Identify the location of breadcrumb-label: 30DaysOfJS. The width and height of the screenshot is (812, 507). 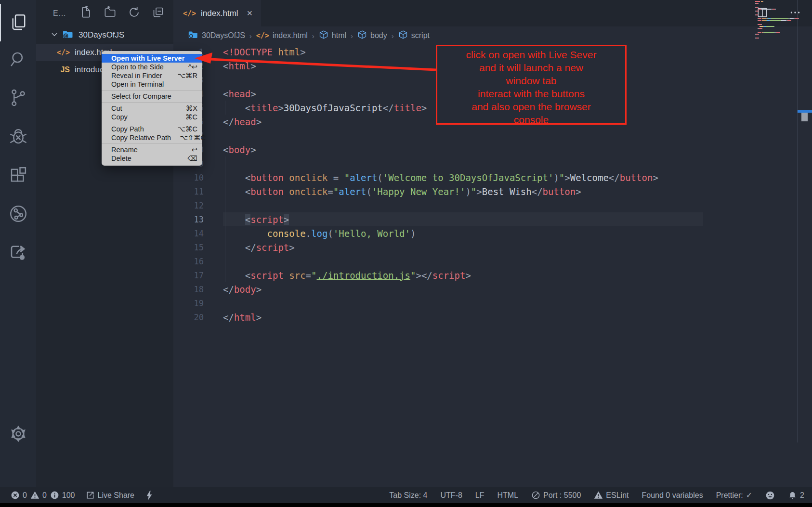
(223, 36).